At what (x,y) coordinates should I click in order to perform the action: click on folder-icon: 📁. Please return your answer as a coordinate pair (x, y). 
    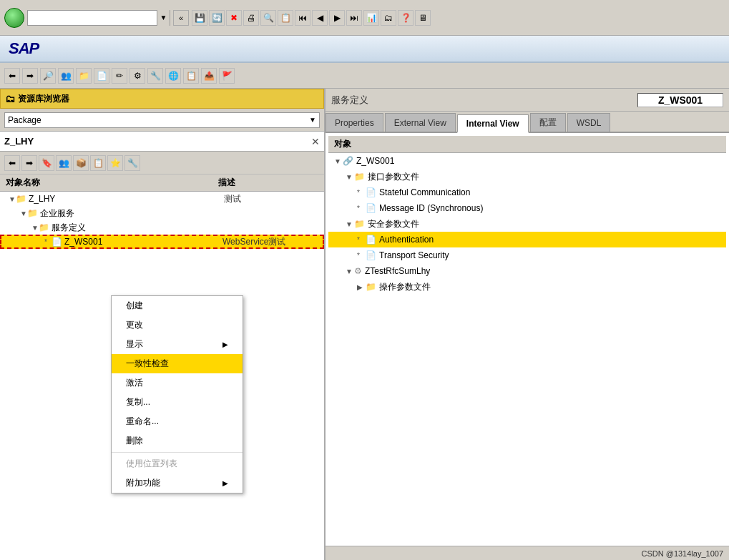
    Looking at the image, I should click on (84, 76).